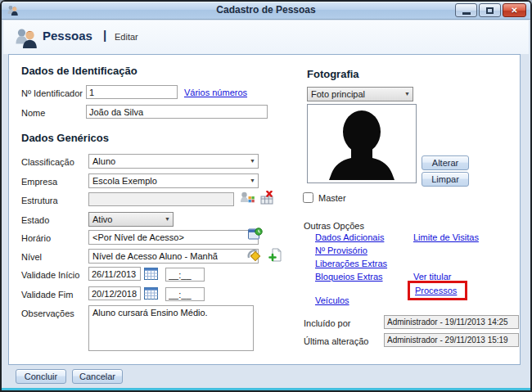 This screenshot has width=532, height=392. Describe the element at coordinates (156, 256) in the screenshot. I see `nivel-value: Nível de Acesso Aluno - Manhã` at that location.